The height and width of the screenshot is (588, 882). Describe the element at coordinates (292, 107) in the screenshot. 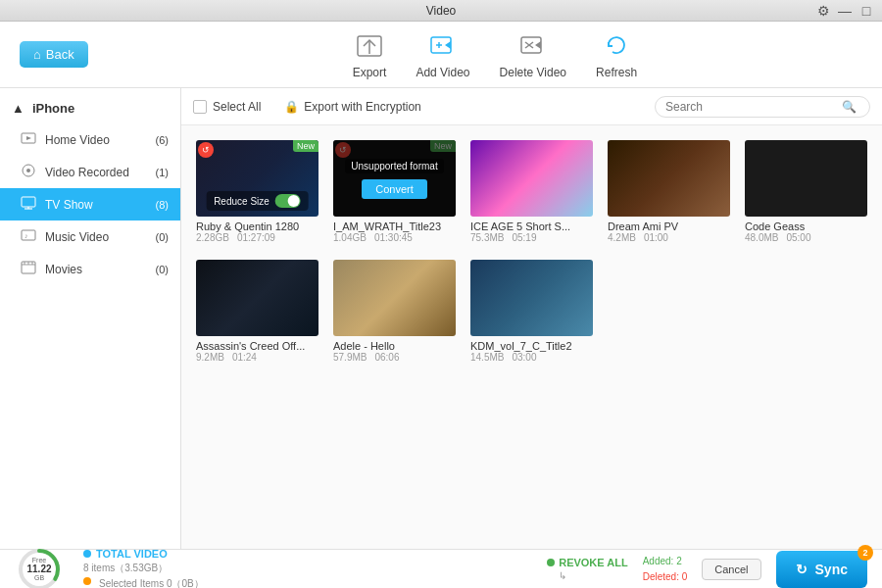

I see `lock-icon: 🔒` at that location.